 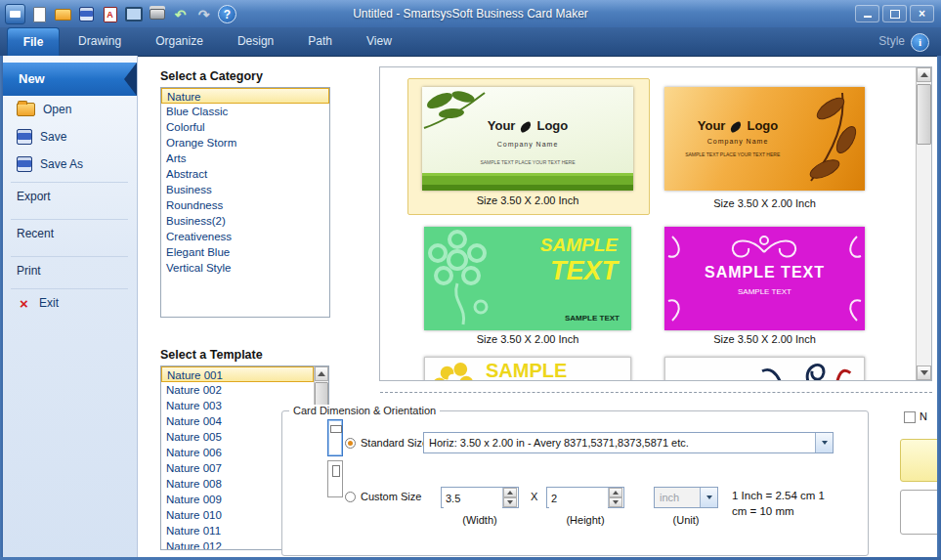 I want to click on card-logo-text: YourLogo, so click(x=738, y=125).